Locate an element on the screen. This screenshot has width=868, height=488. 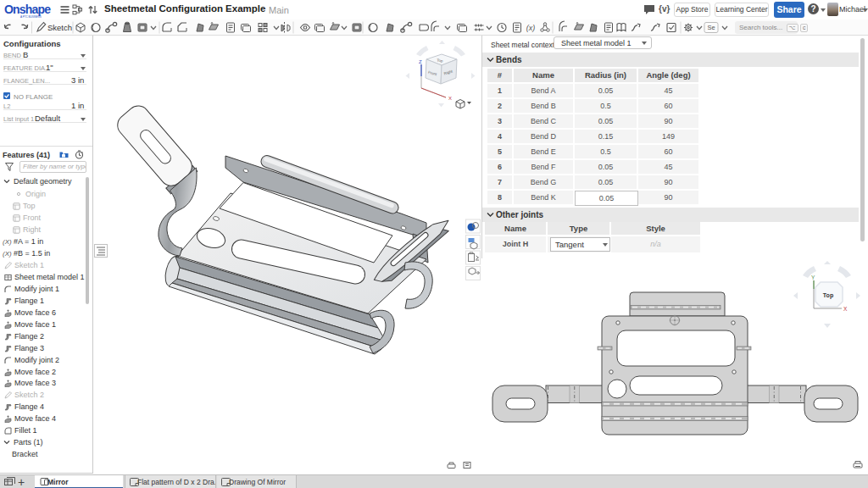
svg-text: (x) is located at coordinates (531, 28).